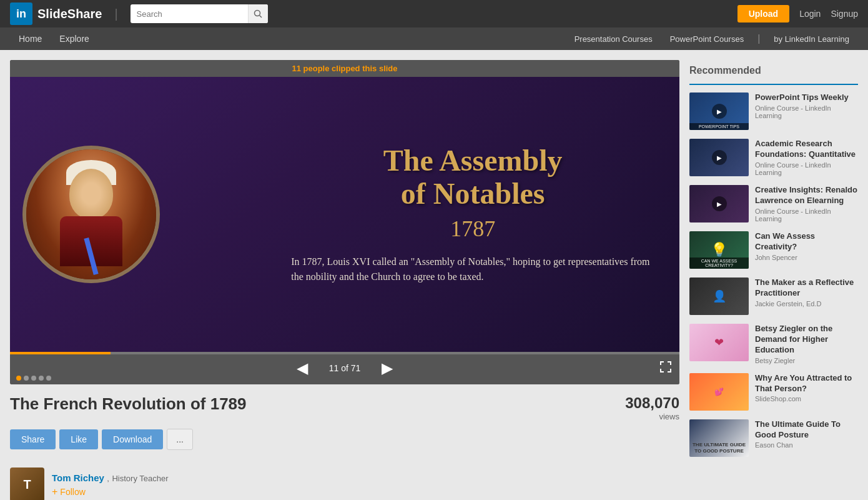 The image size is (868, 500). Describe the element at coordinates (807, 196) in the screenshot. I see `rec-title-2: Creative Insights: Renaldo Lawrence on E…` at that location.